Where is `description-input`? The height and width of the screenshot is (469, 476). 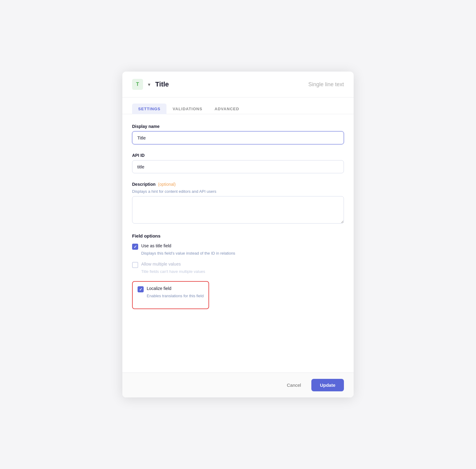 description-input is located at coordinates (238, 210).